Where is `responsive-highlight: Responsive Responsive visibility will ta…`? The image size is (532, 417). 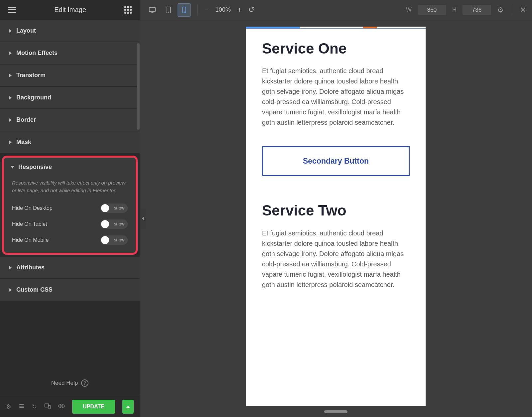
responsive-highlight: Responsive Responsive visibility will ta… is located at coordinates (70, 205).